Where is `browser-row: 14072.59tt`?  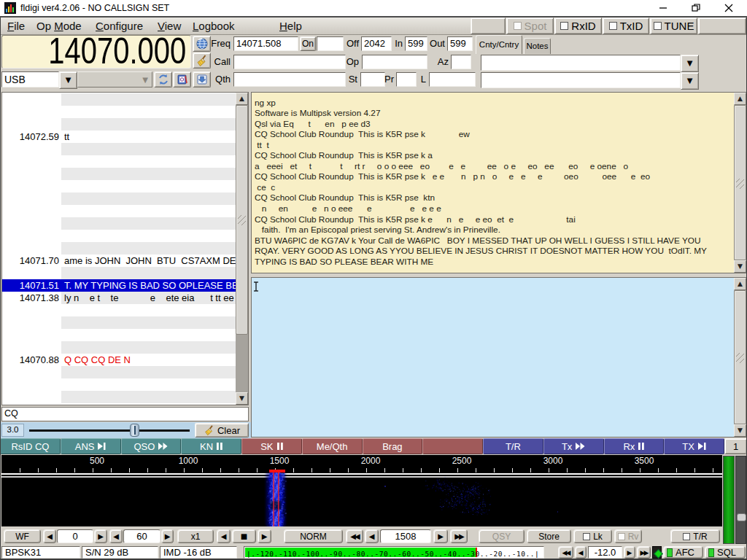 browser-row: 14072.59tt is located at coordinates (119, 137).